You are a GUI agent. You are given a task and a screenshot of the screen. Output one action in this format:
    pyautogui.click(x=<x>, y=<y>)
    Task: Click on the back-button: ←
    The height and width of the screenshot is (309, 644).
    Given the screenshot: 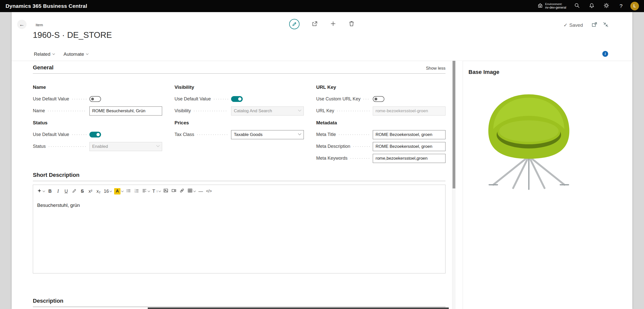 What is the action you would take?
    pyautogui.click(x=22, y=24)
    